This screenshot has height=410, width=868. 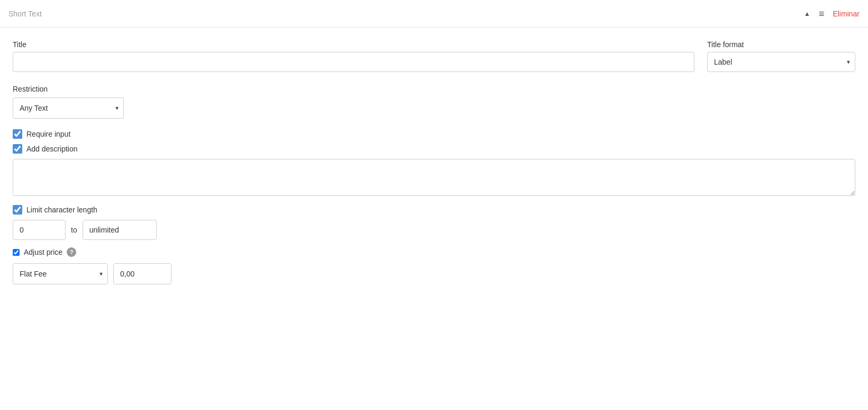 What do you see at coordinates (68, 108) in the screenshot?
I see `restriction-select-wrapper: Any Text Email URL Number Phone ▾` at bounding box center [68, 108].